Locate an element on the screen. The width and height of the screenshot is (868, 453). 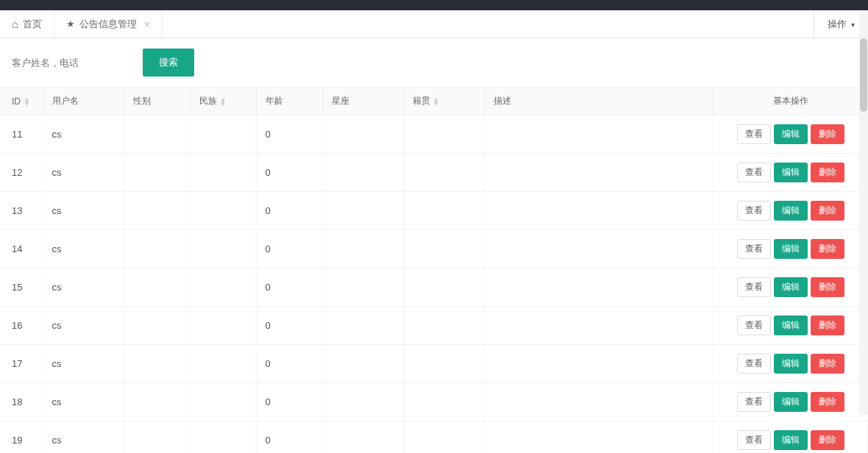
table-header-row: ID▲▼ 用户名 性别 民族▲▼ 年龄 星座 籍贯▲▼ 描述 基本操作 is located at coordinates (434, 101).